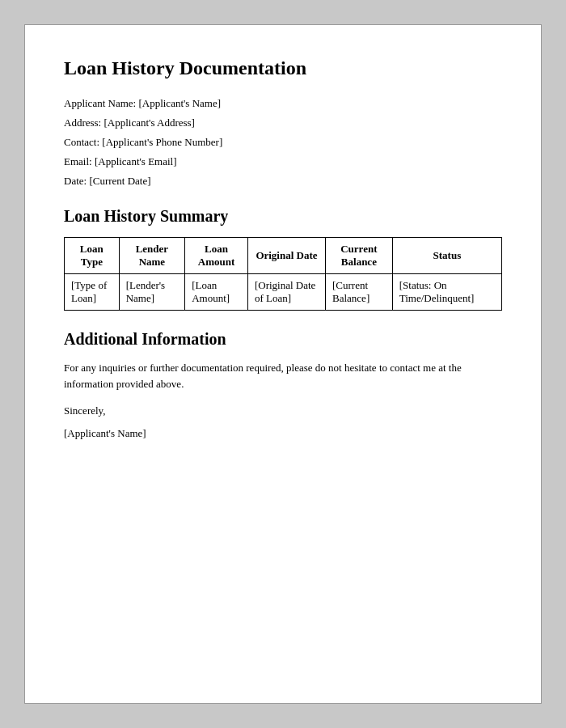 This screenshot has width=566, height=728. What do you see at coordinates (359, 256) in the screenshot?
I see `col-header-current-balance: Current Balance` at bounding box center [359, 256].